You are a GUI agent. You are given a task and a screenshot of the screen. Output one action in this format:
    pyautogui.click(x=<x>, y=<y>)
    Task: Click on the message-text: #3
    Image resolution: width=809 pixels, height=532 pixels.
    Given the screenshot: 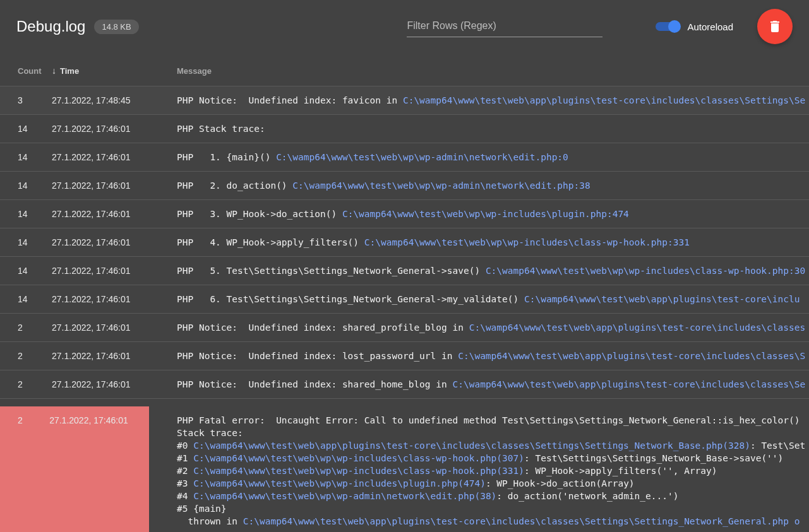 What is the action you would take?
    pyautogui.click(x=185, y=483)
    